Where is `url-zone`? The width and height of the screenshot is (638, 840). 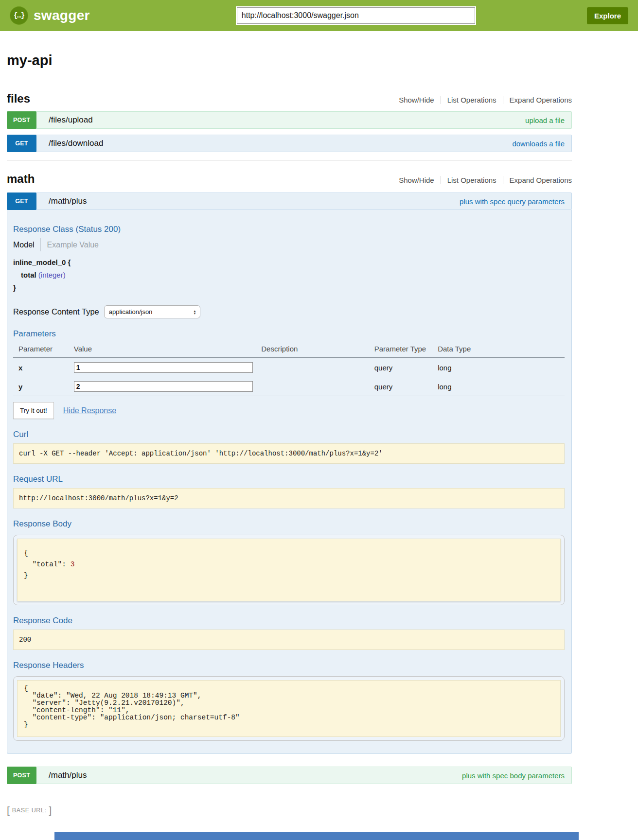
url-zone is located at coordinates (338, 16).